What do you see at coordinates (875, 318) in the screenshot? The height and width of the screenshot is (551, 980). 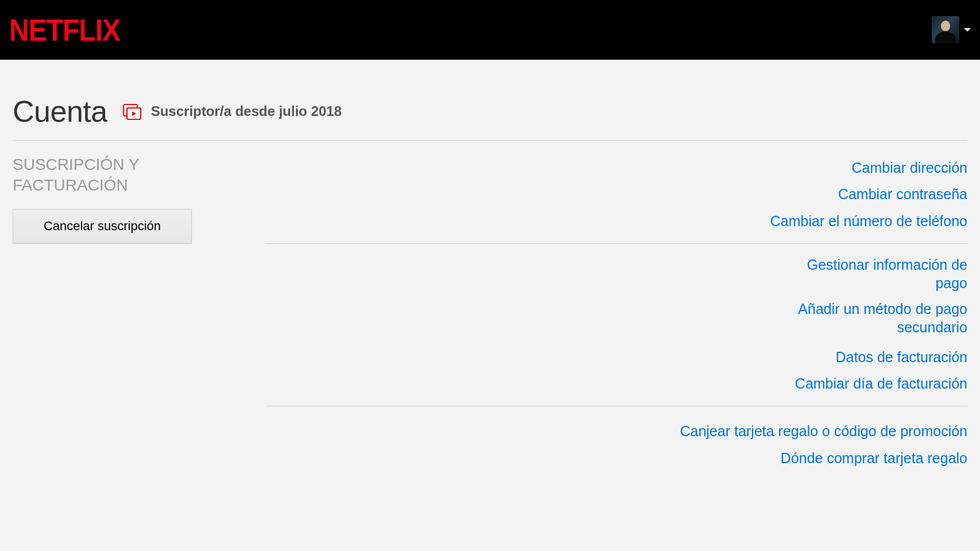 I see `add-backup-payment-link: Añadir un método de pago secundario` at bounding box center [875, 318].